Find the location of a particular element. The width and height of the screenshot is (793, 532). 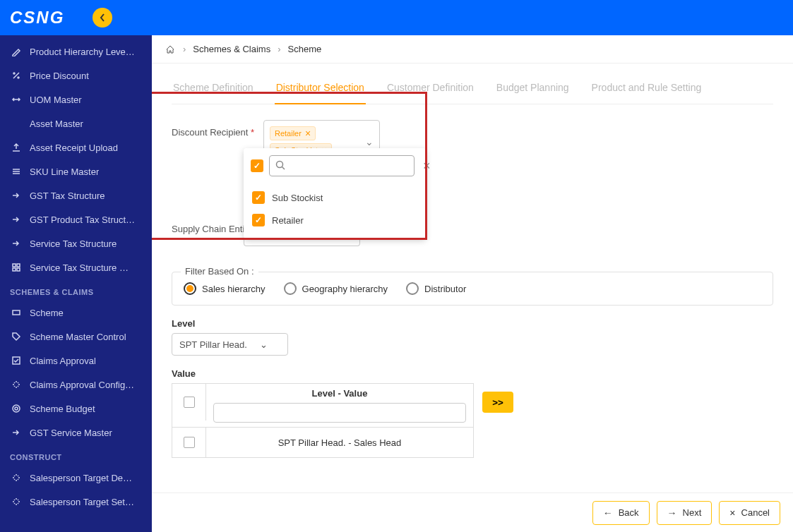

sidebar-item-label: Price Discount is located at coordinates (59, 76).